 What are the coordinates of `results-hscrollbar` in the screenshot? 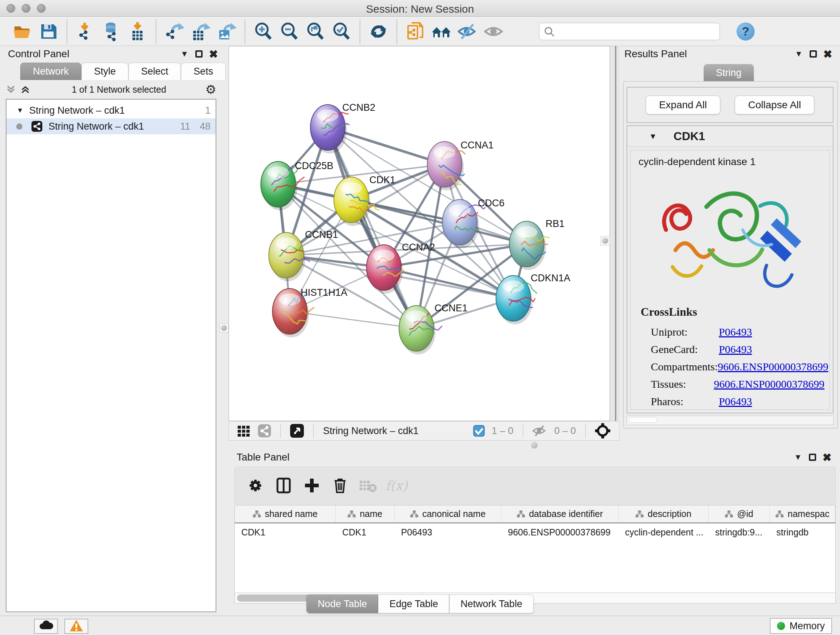 It's located at (730, 420).